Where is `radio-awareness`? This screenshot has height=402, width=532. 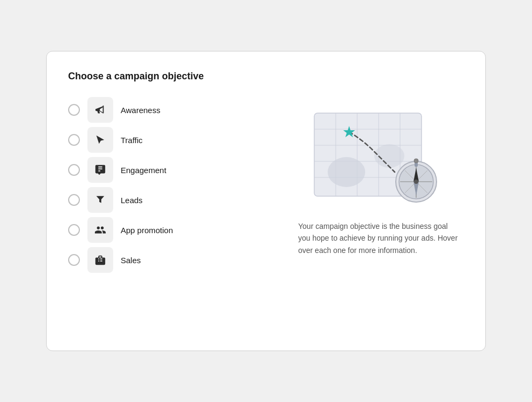 radio-awareness is located at coordinates (74, 110).